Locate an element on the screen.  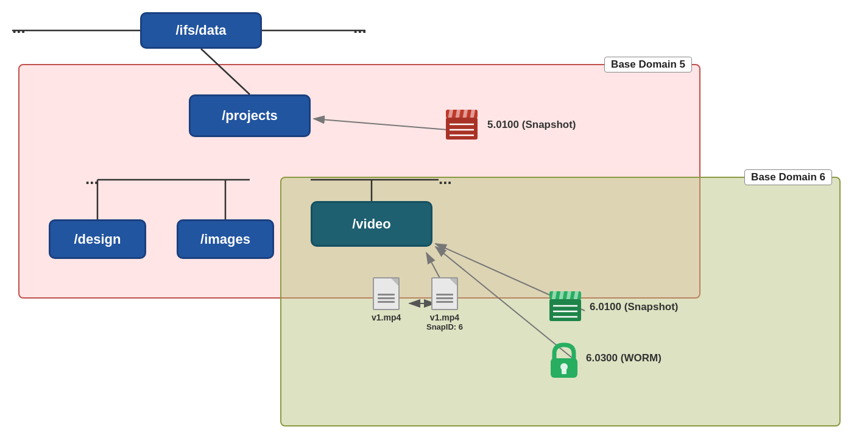
dots-right: ... is located at coordinates (360, 28).